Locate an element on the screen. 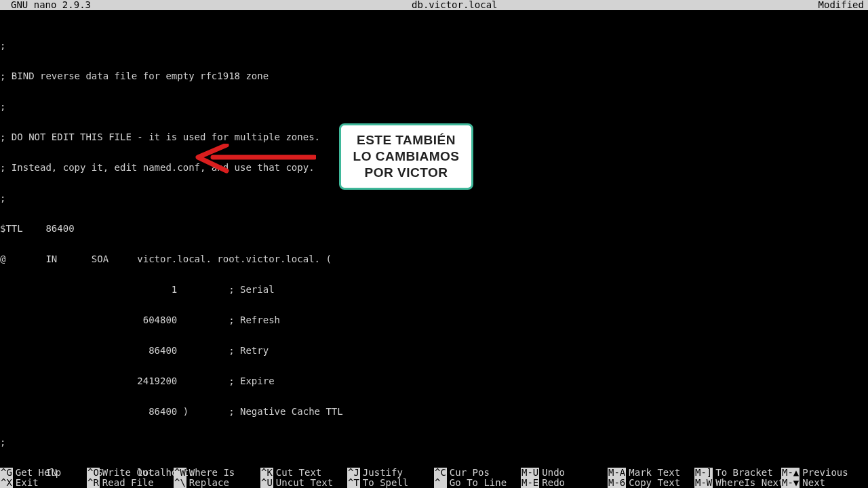 This screenshot has width=868, height=488. annotation-line: LO CAMBIAMOS is located at coordinates (406, 157).